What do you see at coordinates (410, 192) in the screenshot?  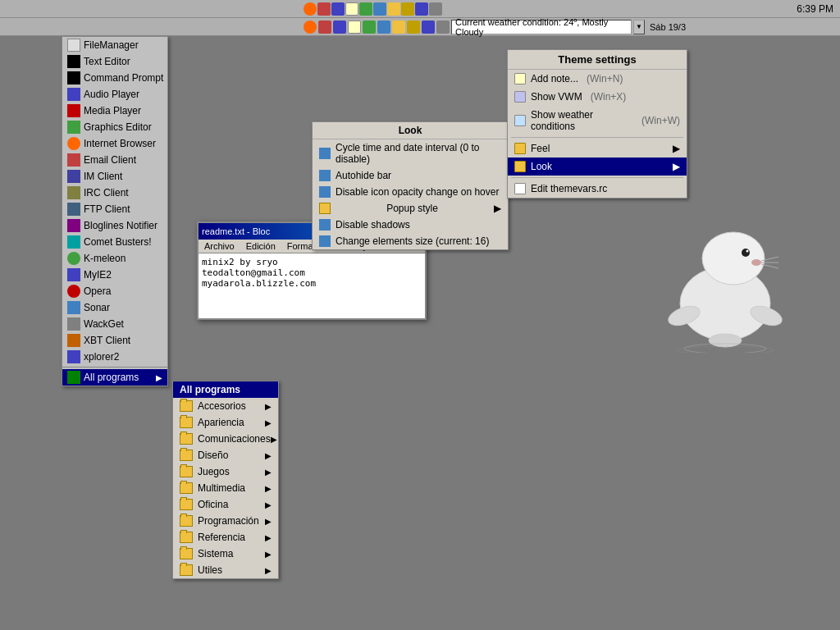 I see `look-disable-opacity: Disable icon opacity change on hover` at bounding box center [410, 192].